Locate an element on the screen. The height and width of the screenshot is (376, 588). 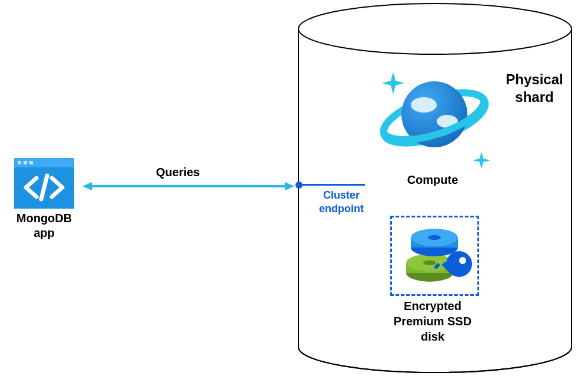
encrypted-disk-label: Encrypted Premium SSD disk is located at coordinates (433, 321).